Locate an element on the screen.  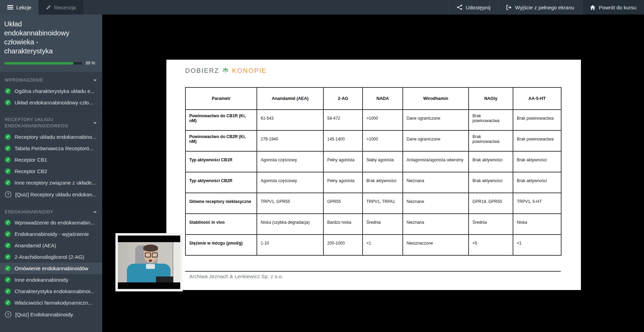
desk-shape is located at coordinates (165, 280).